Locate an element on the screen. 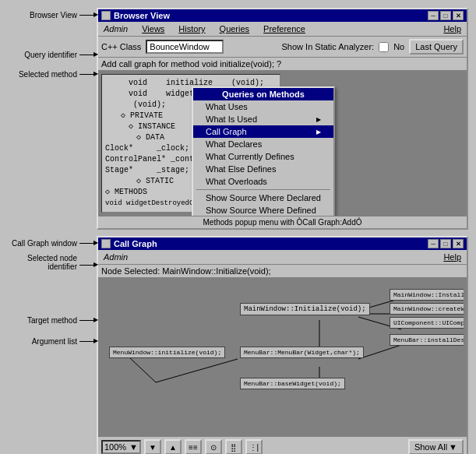  close-button: ✕ is located at coordinates (458, 16).